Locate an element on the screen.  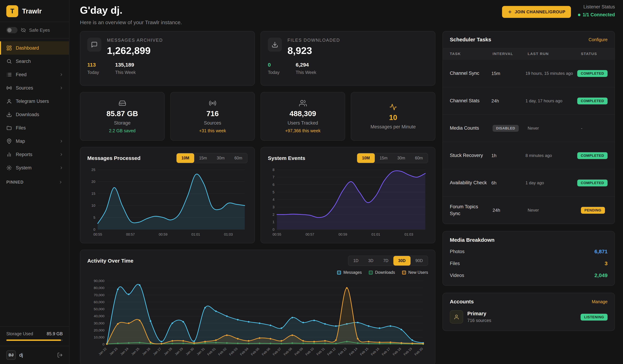
svg-text: Feb 19 is located at coordinates (408, 351).